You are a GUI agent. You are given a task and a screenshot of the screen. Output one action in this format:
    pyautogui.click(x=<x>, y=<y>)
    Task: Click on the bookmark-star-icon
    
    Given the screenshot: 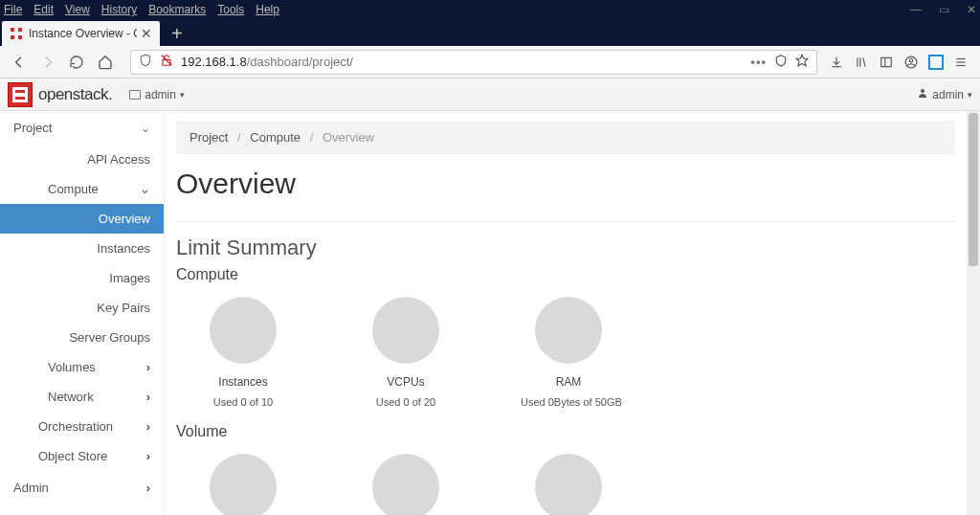 What is the action you would take?
    pyautogui.click(x=802, y=61)
    